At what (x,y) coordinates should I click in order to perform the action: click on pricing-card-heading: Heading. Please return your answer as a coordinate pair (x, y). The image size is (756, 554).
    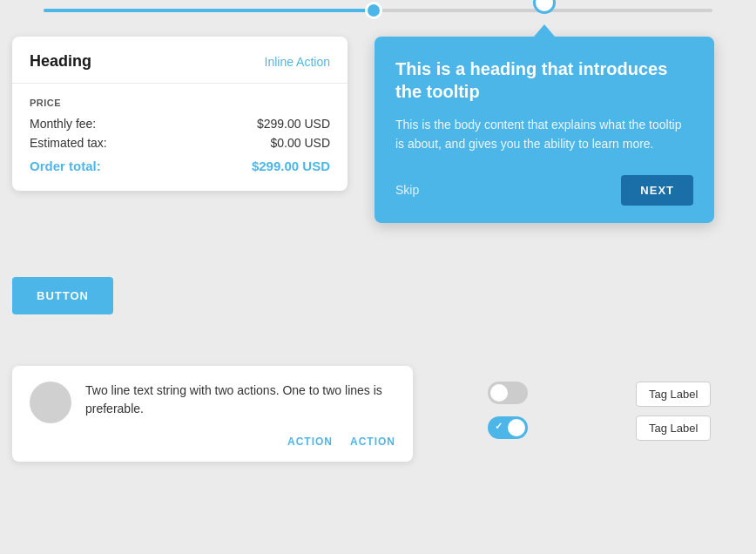
    Looking at the image, I should click on (61, 61).